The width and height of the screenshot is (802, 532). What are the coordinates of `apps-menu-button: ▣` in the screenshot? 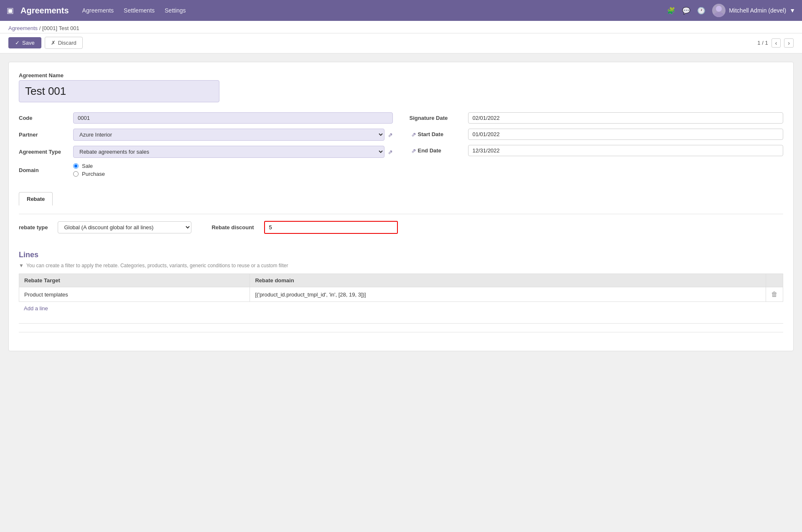 It's located at (10, 10).